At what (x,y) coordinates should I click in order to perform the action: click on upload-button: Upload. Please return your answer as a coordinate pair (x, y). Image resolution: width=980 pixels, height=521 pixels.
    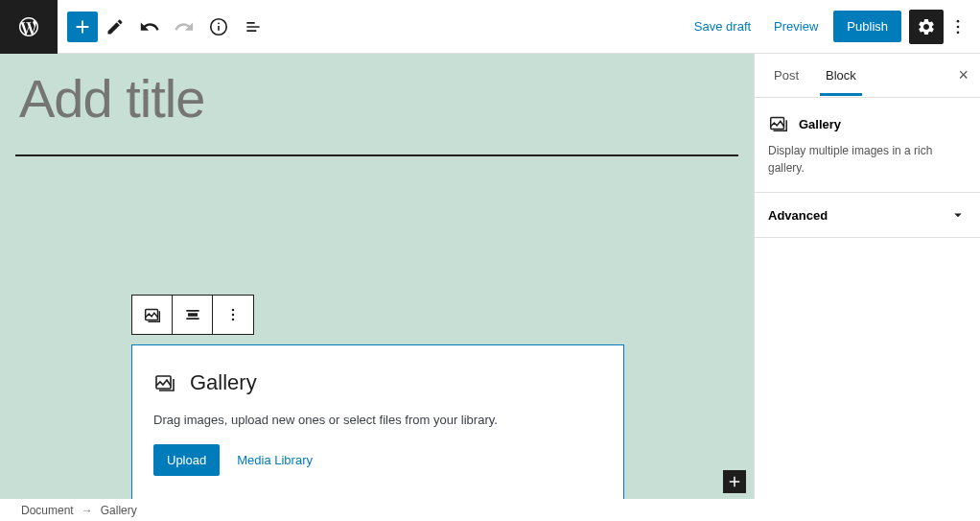
    Looking at the image, I should click on (186, 461).